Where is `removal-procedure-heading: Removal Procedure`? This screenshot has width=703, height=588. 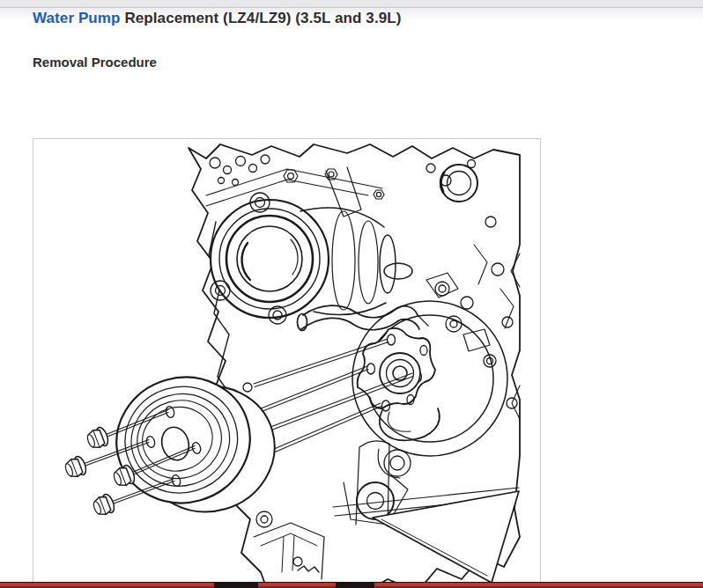
removal-procedure-heading: Removal Procedure is located at coordinates (95, 62).